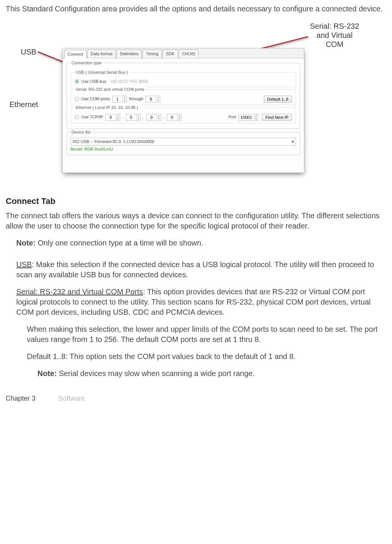  I want to click on ethernet-radio, so click(77, 117).